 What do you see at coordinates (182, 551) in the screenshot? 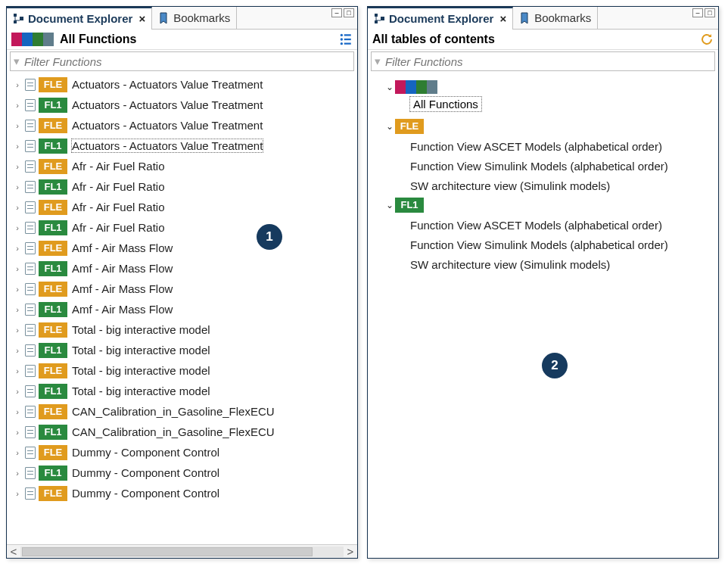
I see `horizontal-scrollbar: < >` at bounding box center [182, 551].